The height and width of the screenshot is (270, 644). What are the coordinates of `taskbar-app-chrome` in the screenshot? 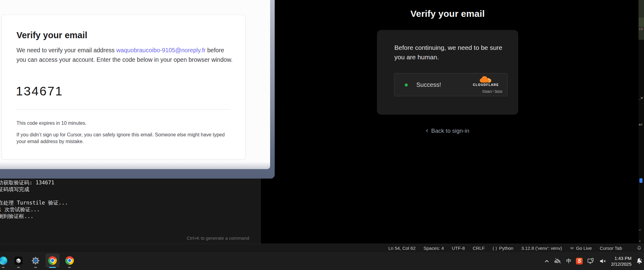 It's located at (70, 261).